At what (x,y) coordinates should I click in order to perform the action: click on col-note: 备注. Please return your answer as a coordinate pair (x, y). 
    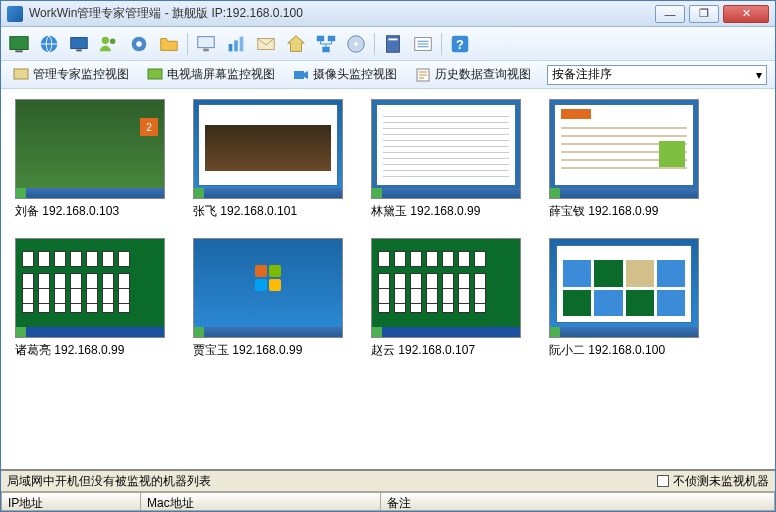
    Looking at the image, I should click on (578, 502).